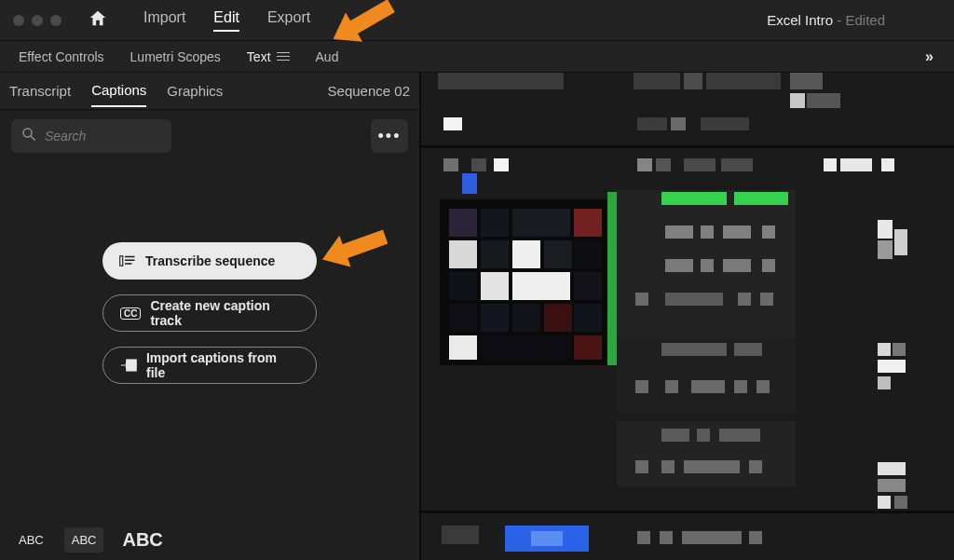 The image size is (954, 560). I want to click on search-box, so click(91, 136).